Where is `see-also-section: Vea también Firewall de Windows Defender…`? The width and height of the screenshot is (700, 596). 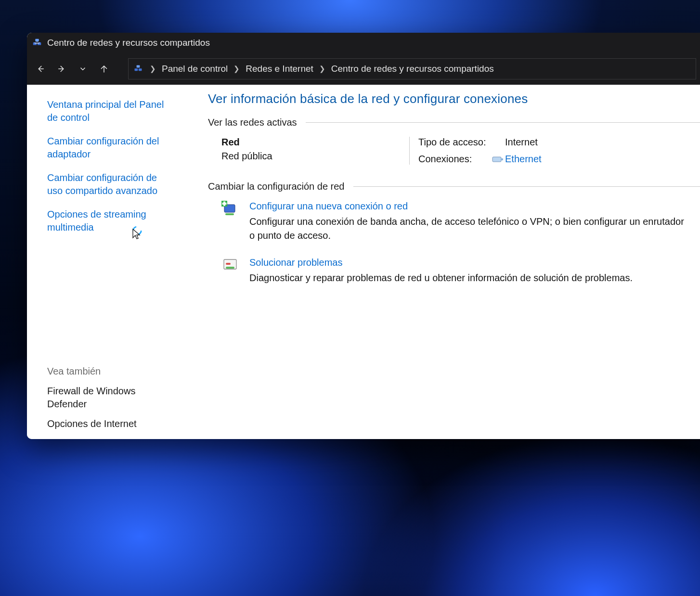
see-also-section: Vea también Firewall de Windows Defender… is located at coordinates (109, 390).